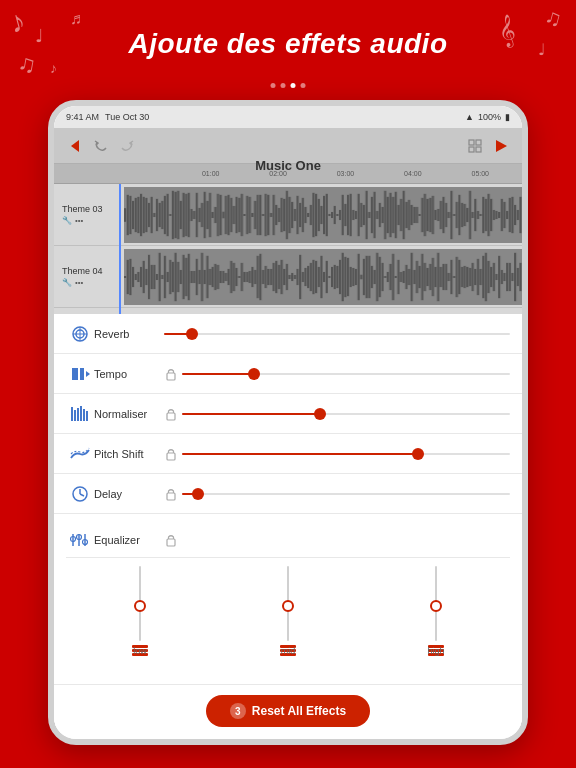 The width and height of the screenshot is (576, 768). I want to click on normaliser-slider, so click(346, 414).